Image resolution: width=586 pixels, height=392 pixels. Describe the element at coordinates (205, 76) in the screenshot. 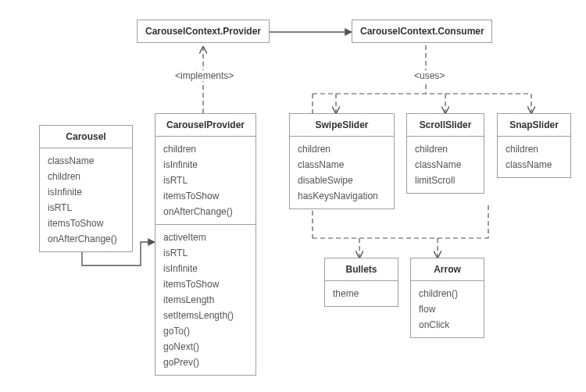

I see `label-implements: <implements>` at that location.